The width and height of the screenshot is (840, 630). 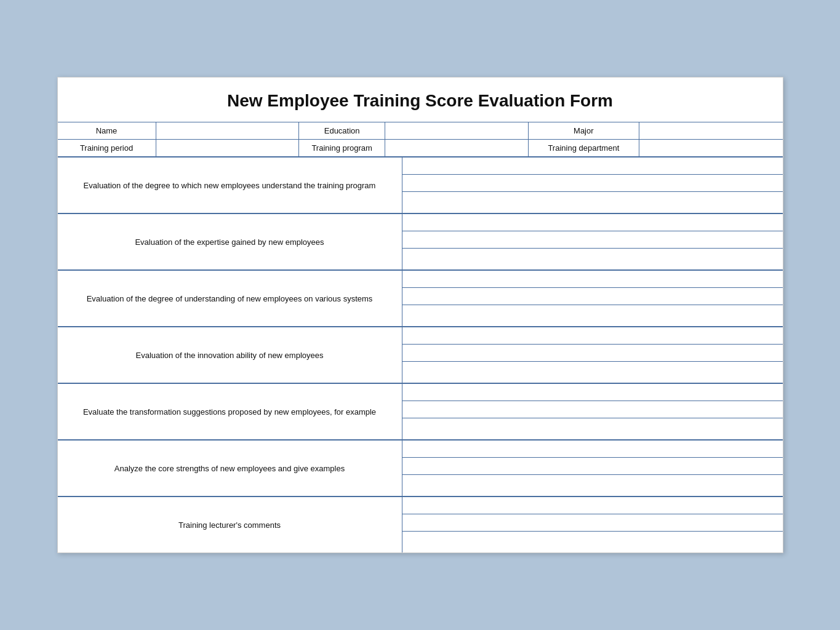 I want to click on training-period-value, so click(x=228, y=148).